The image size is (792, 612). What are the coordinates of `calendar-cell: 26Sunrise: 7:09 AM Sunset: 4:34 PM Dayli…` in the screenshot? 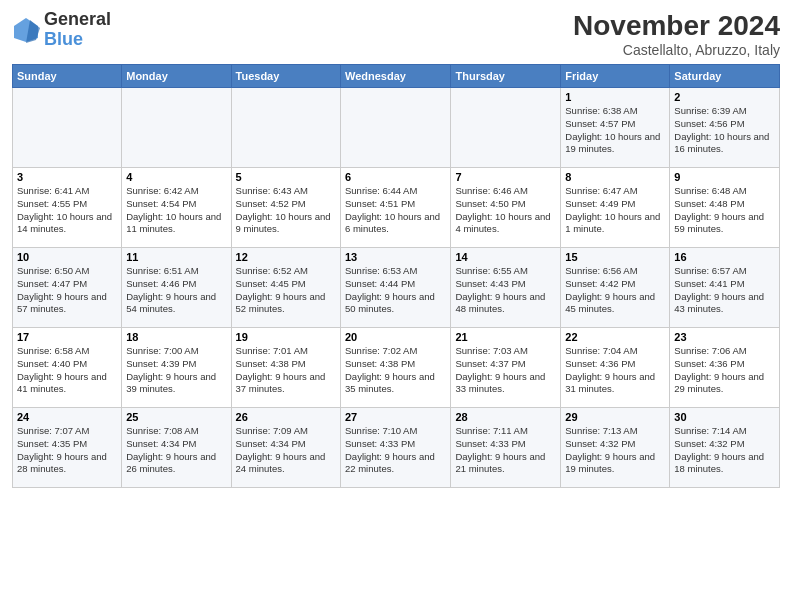 It's located at (286, 448).